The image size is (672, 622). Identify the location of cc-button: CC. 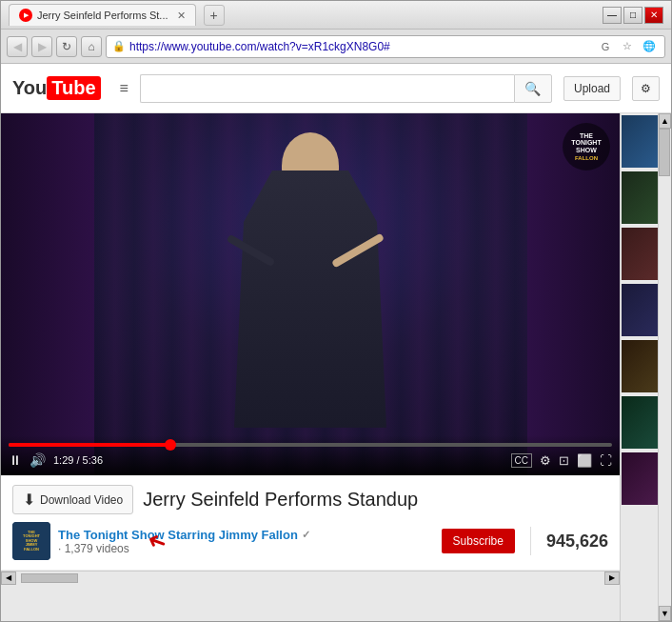
(522, 461).